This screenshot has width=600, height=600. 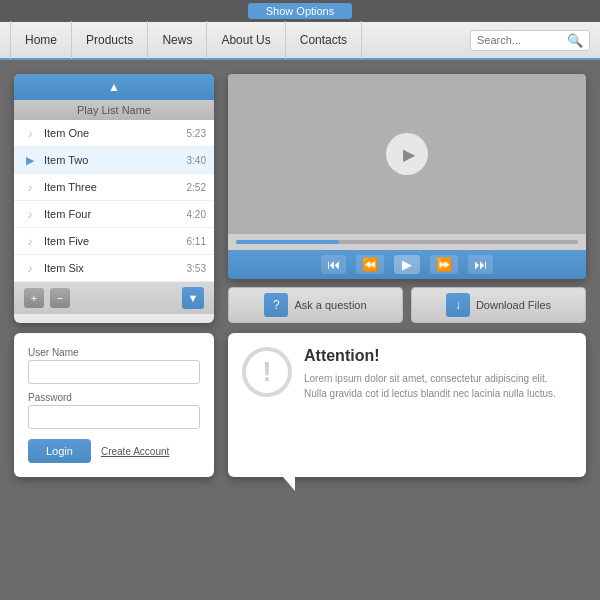 What do you see at coordinates (114, 366) in the screenshot?
I see `username-field-group: User Name` at bounding box center [114, 366].